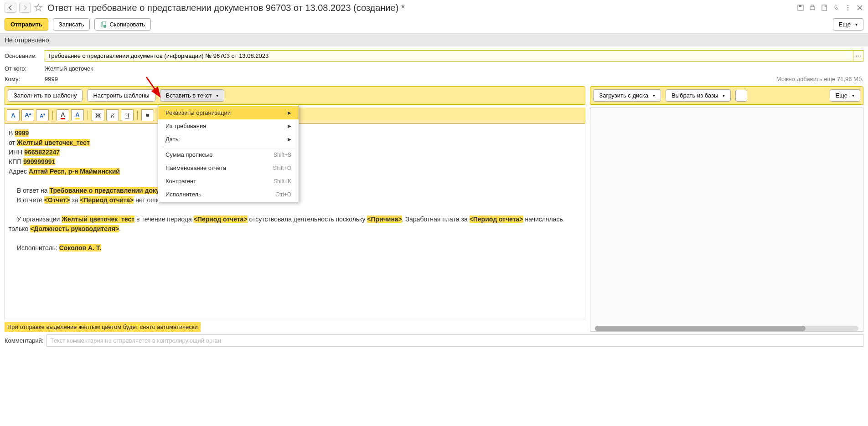 This screenshot has height=426, width=868. What do you see at coordinates (45, 96) in the screenshot?
I see `fill-template-button: Заполнить по шаблону` at bounding box center [45, 96].